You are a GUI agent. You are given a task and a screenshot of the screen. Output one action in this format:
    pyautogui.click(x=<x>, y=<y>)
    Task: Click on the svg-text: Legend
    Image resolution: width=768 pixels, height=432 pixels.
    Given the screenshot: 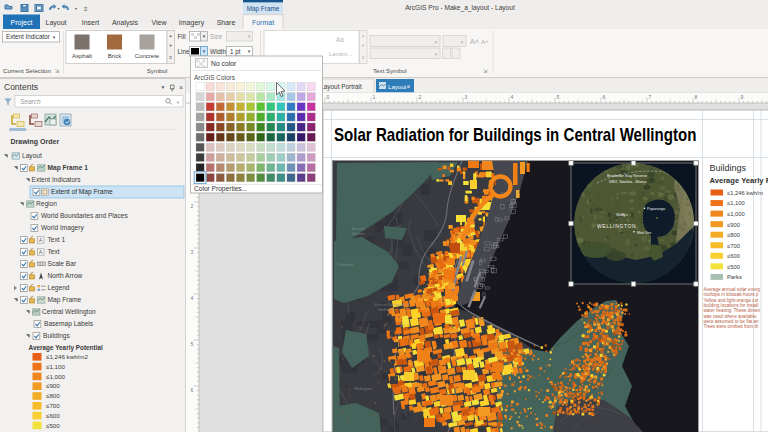 What is the action you would take?
    pyautogui.click(x=59, y=288)
    